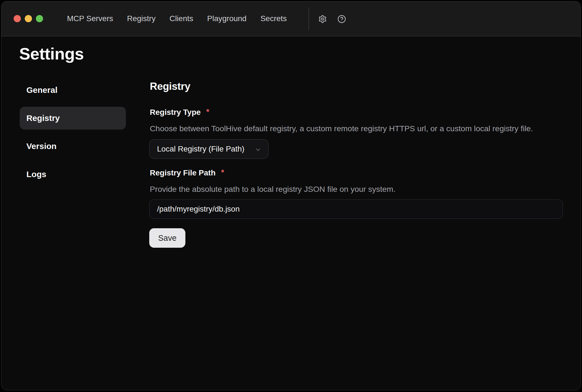  What do you see at coordinates (183, 173) in the screenshot?
I see `registry-file-path-label-text: Registry File Path` at bounding box center [183, 173].